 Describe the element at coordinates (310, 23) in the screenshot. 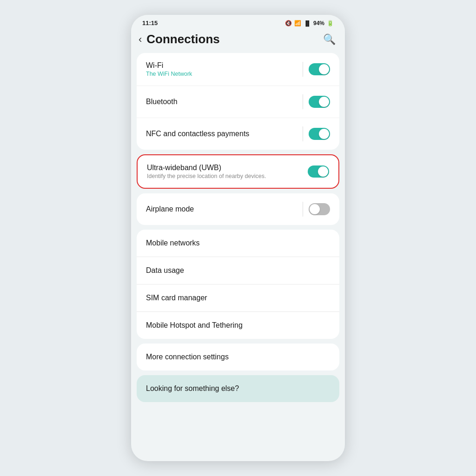

I see `status-icons: 🔇 📶 ▐▌ 94% 🔋` at that location.